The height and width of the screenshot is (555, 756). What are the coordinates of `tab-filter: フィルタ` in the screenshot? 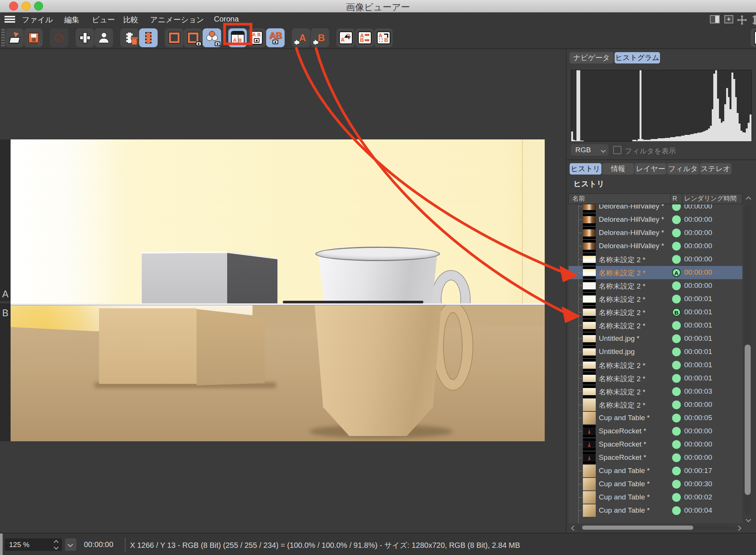 It's located at (683, 169).